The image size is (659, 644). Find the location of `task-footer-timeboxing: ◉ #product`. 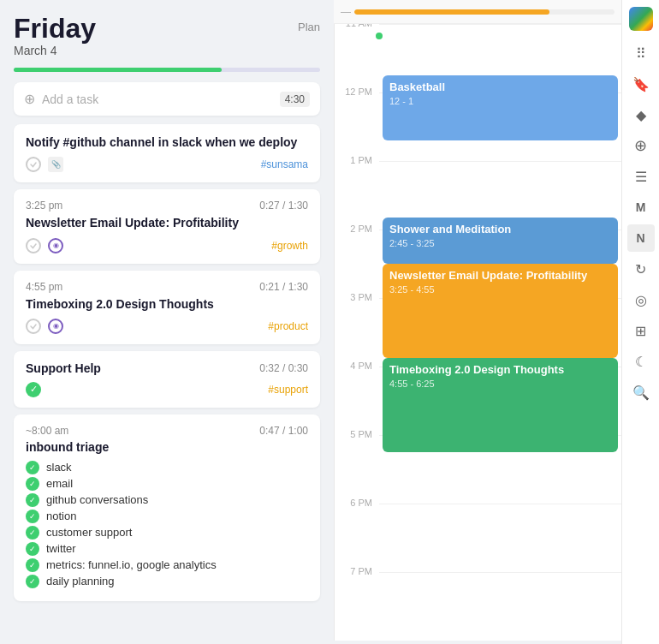

task-footer-timeboxing: ◉ #product is located at coordinates (167, 326).